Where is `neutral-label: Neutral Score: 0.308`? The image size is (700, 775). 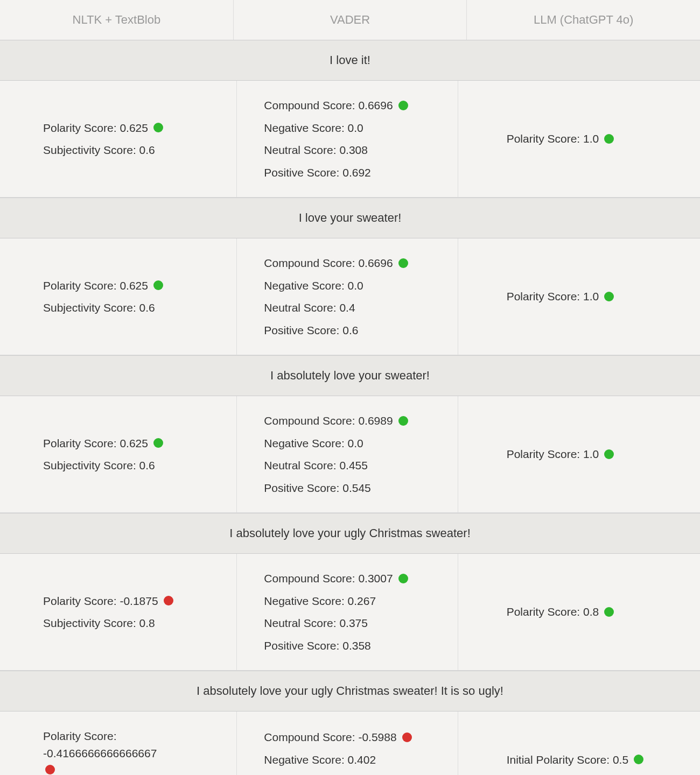 neutral-label: Neutral Score: 0.308 is located at coordinates (316, 150).